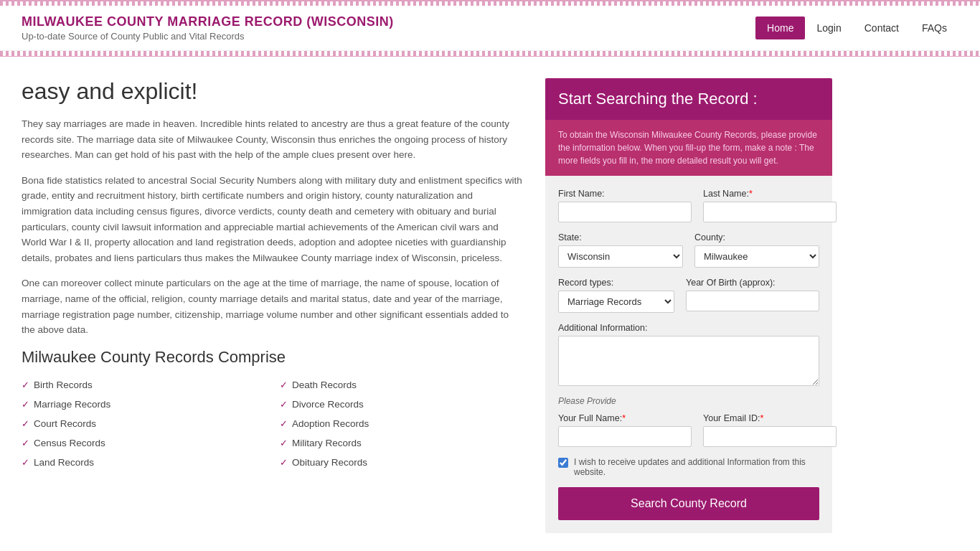 The image size is (980, 551). What do you see at coordinates (753, 283) in the screenshot?
I see `year-of-birth-label: Year Of Birth (approx):` at bounding box center [753, 283].